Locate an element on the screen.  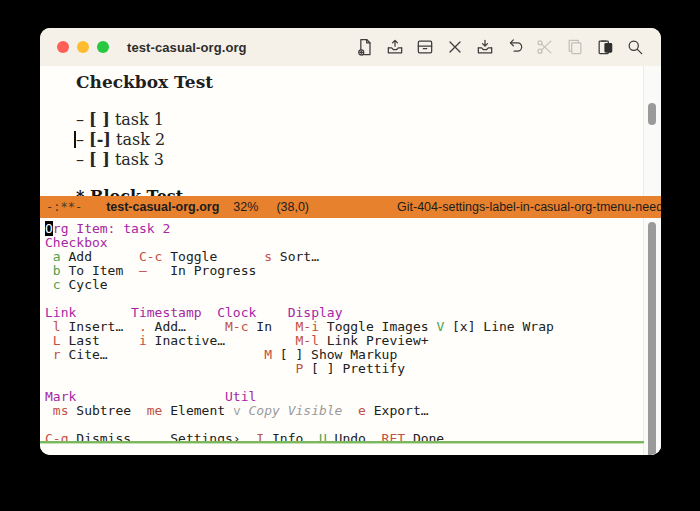
menu-section-header: Clock is located at coordinates (236, 312).